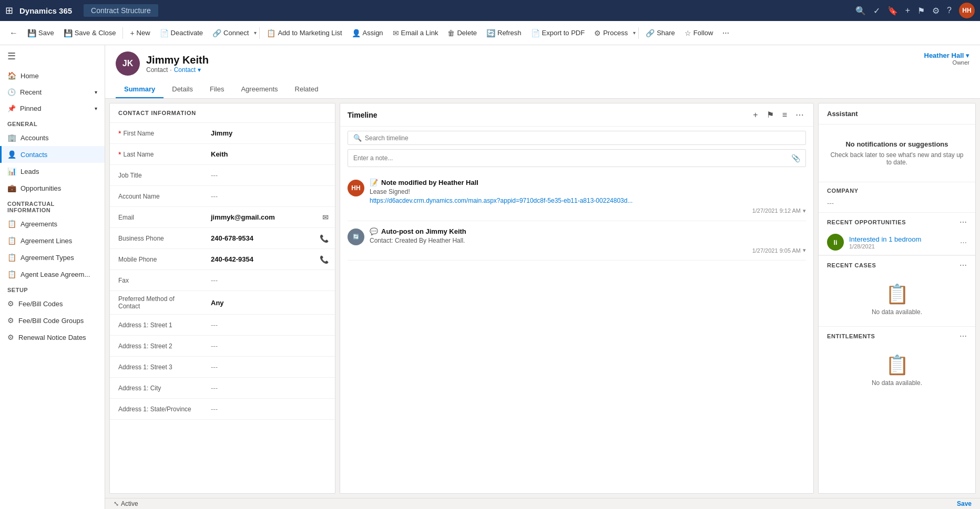 This screenshot has width=980, height=509. I want to click on tab-files: Files, so click(217, 89).